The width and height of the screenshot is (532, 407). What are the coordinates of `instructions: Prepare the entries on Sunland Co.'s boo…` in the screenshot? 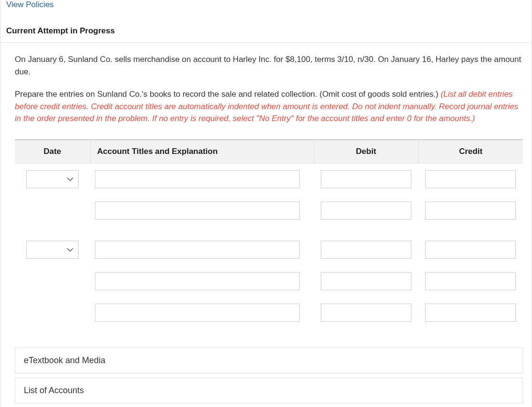 It's located at (269, 107).